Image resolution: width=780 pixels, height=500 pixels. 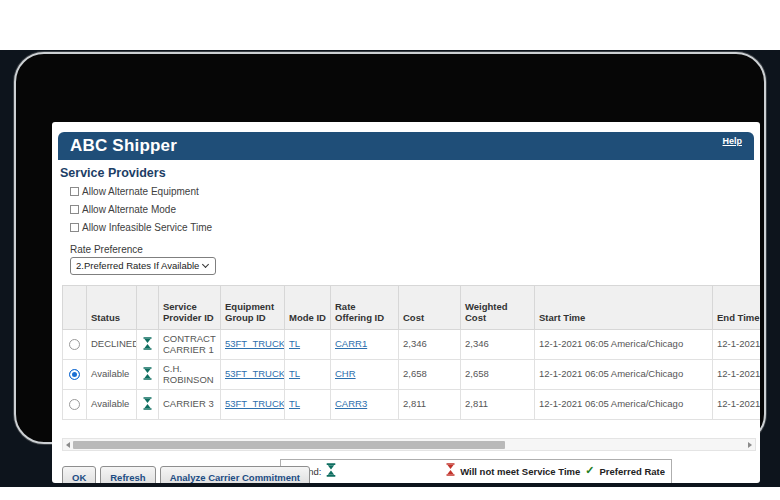 I want to click on arrow-right-icon, so click(x=750, y=445).